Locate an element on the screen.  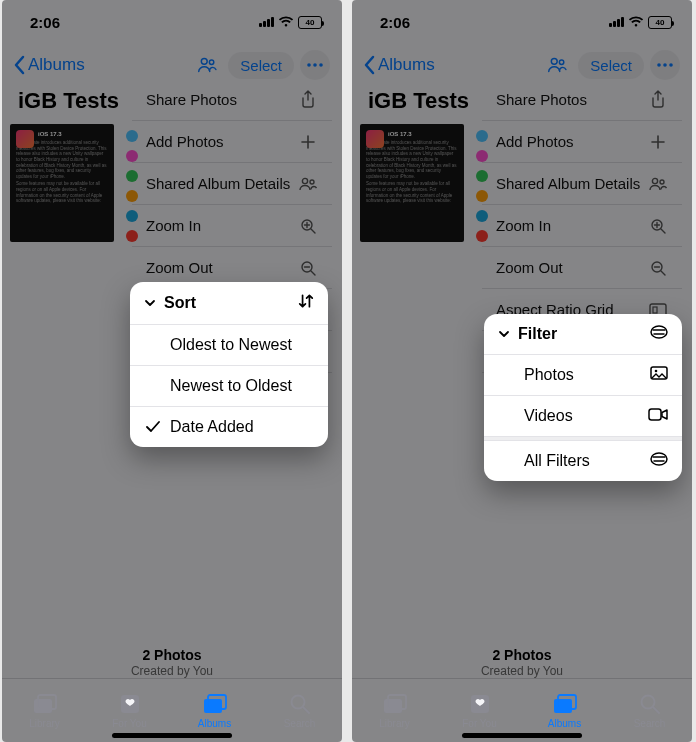
video-icon is located at coordinates (658, 416).